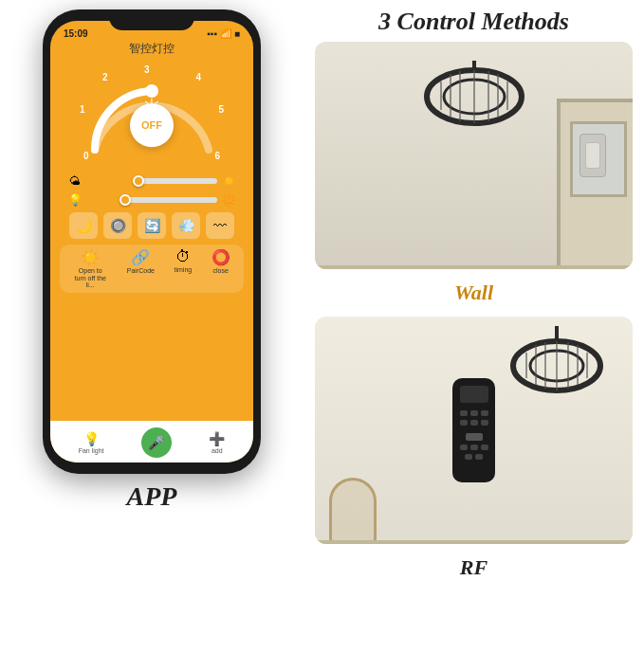  What do you see at coordinates (353, 511) in the screenshot?
I see `mirror-decor` at bounding box center [353, 511].